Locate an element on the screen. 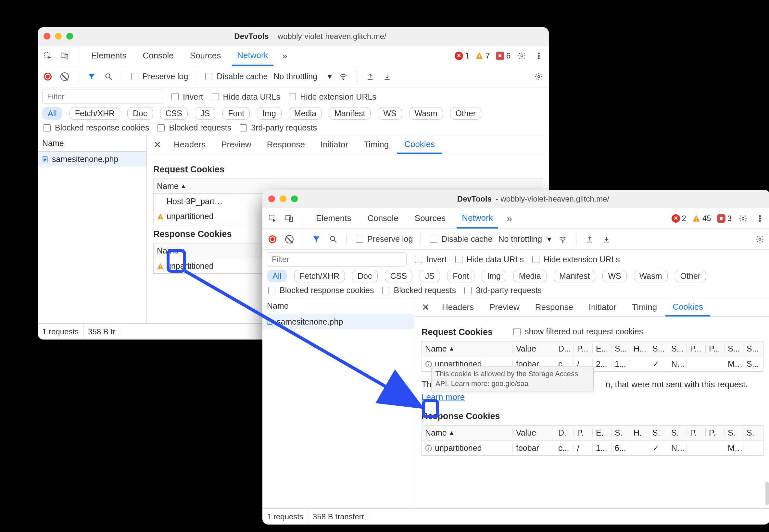 The width and height of the screenshot is (769, 532). warning-count: 7 is located at coordinates (483, 56).